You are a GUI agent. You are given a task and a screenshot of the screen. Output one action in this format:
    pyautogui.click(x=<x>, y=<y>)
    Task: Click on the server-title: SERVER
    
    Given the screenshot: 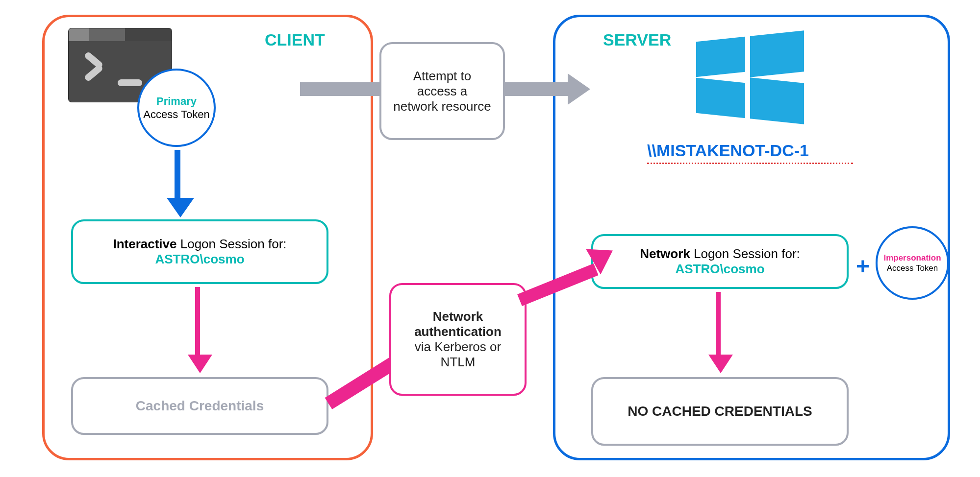 What is the action you would take?
    pyautogui.click(x=637, y=40)
    